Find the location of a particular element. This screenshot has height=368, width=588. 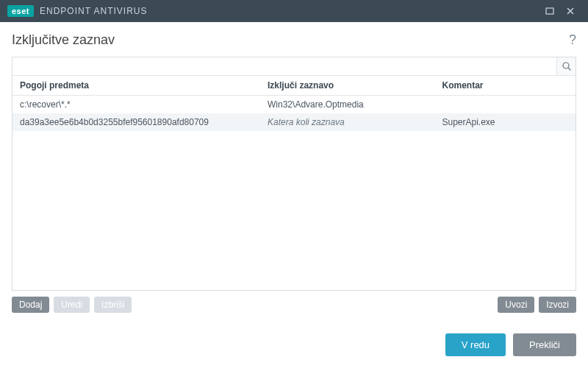

export-button: Izvozi is located at coordinates (557, 305).